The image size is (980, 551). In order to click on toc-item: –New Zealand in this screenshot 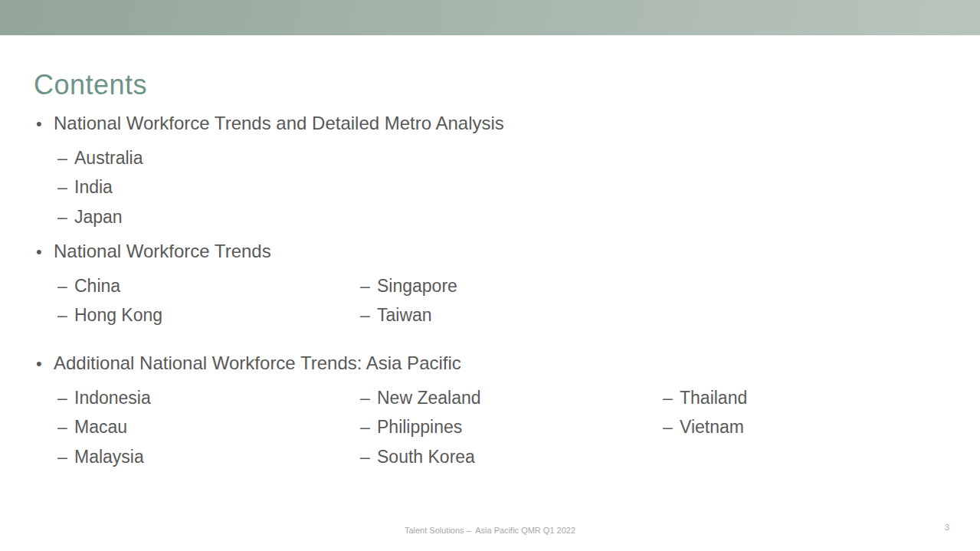, I will do `click(512, 398)`.